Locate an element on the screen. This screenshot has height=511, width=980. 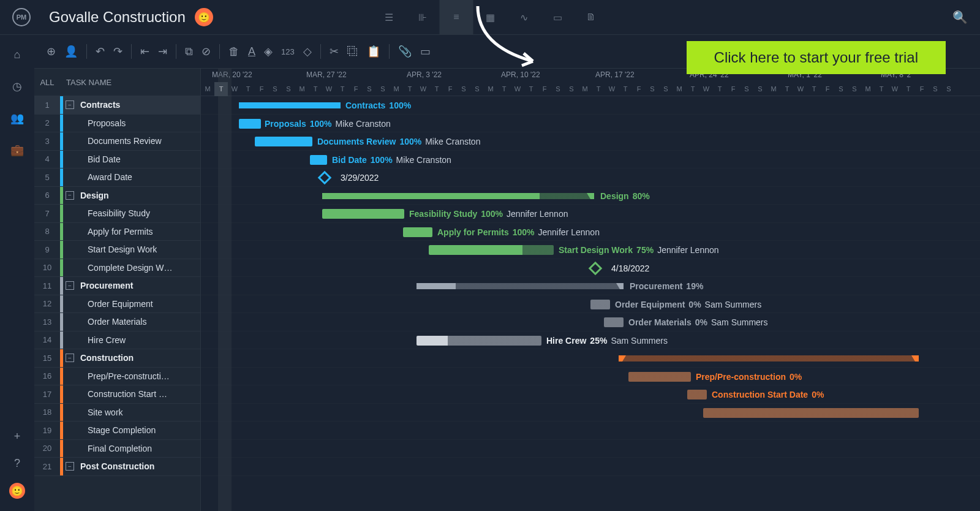
task-row: 14Hire Crew is located at coordinates (118, 341).